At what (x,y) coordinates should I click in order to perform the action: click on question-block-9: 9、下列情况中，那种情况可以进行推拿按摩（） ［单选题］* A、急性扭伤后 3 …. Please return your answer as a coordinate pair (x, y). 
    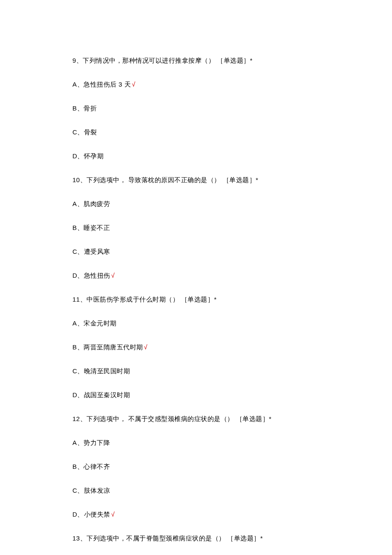
    Looking at the image, I should click on (196, 108).